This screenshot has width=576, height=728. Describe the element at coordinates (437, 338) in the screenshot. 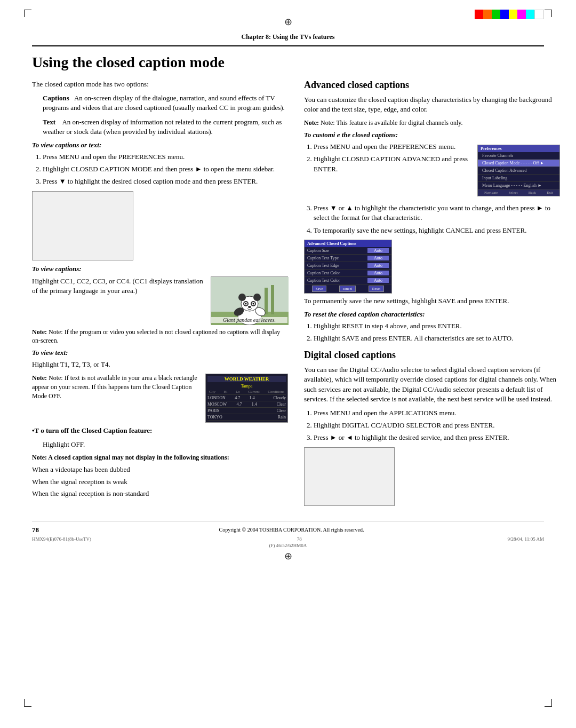

I see `reset-step-2: Highlight SAVE and press ENTER. All char…` at that location.